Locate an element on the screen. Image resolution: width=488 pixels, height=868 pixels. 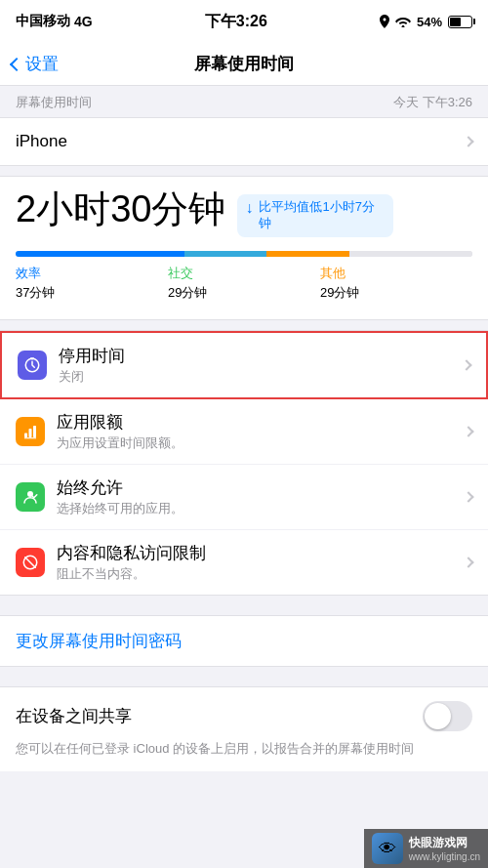
always-allow-item: 始终允许 选择始终可用的应用。 is located at coordinates (244, 498).